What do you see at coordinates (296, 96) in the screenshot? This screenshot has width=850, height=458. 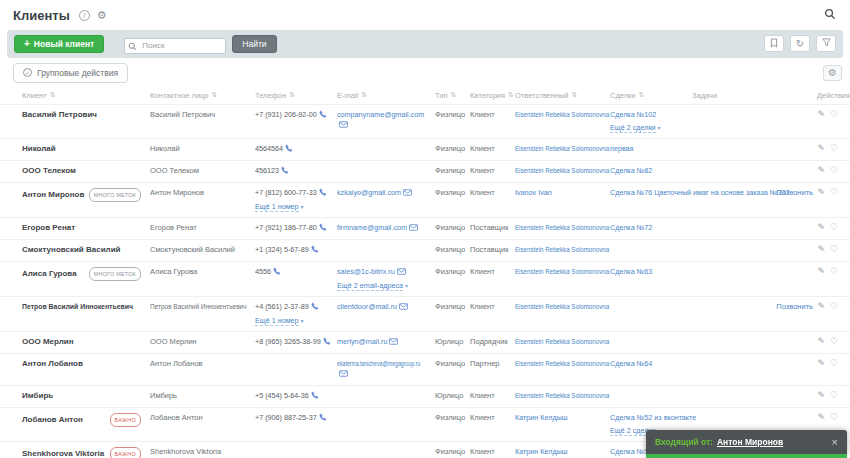 I see `column-header-phone: Телефон⇅` at bounding box center [296, 96].